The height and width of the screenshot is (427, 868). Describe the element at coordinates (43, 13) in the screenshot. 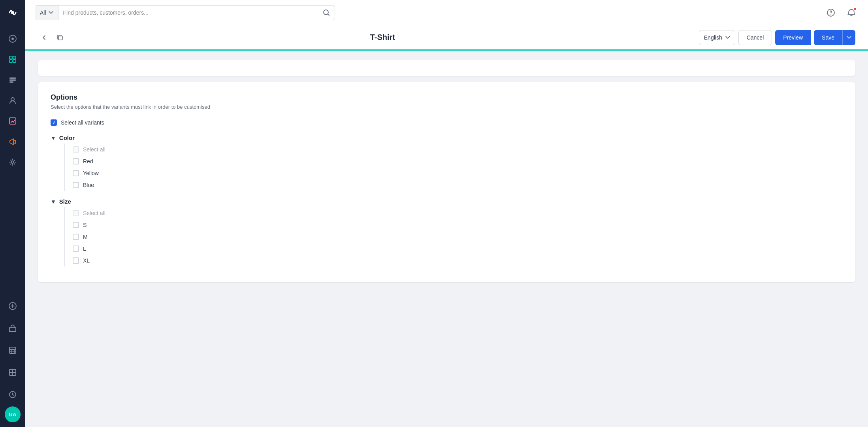

I see `search-filter-label: All` at that location.